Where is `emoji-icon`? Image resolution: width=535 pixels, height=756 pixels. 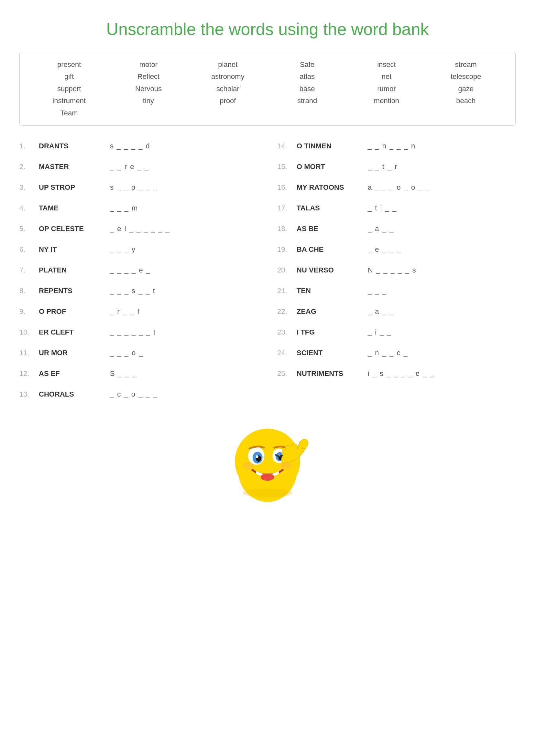
emoji-icon is located at coordinates (268, 466).